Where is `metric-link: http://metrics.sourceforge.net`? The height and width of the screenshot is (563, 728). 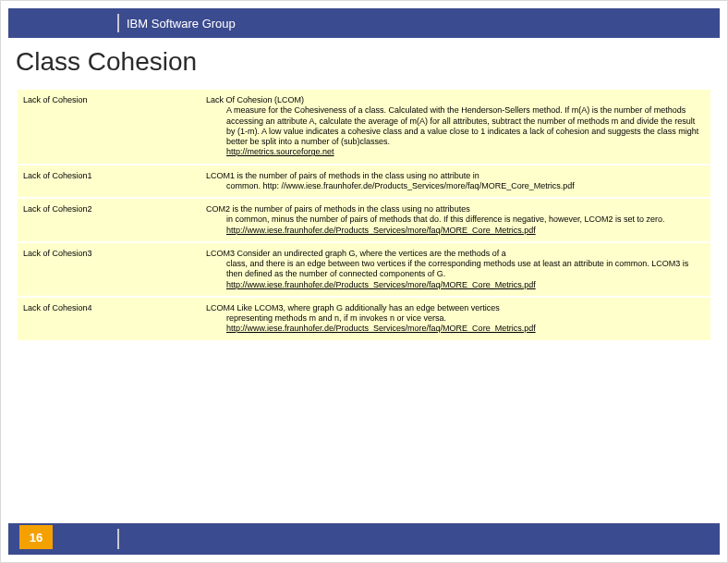
metric-link: http://metrics.sourceforge.net is located at coordinates (281, 152).